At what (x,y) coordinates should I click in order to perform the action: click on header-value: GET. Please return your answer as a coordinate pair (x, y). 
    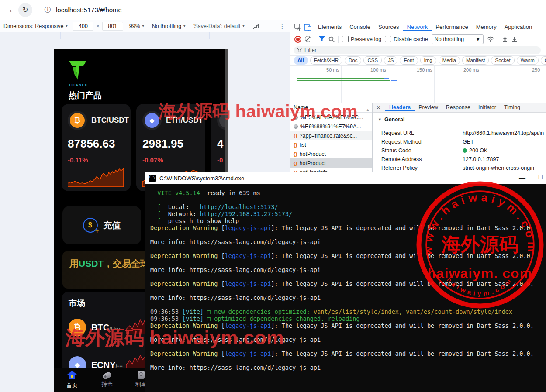
    Looking at the image, I should click on (468, 142).